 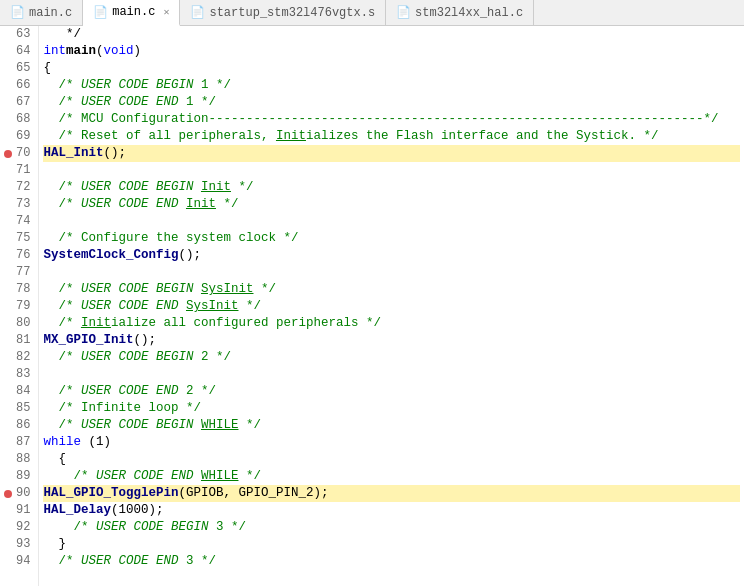 I want to click on code-line-65: {, so click(x=392, y=68).